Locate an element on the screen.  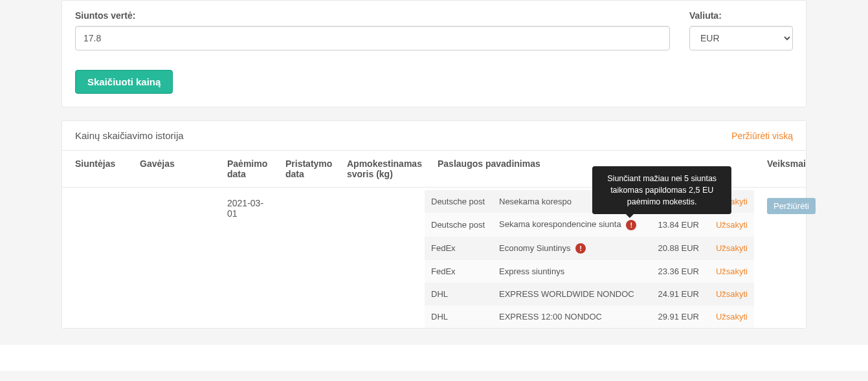
service-name: Sekama korespondencine siunta ! Siunčian… is located at coordinates (570, 225).